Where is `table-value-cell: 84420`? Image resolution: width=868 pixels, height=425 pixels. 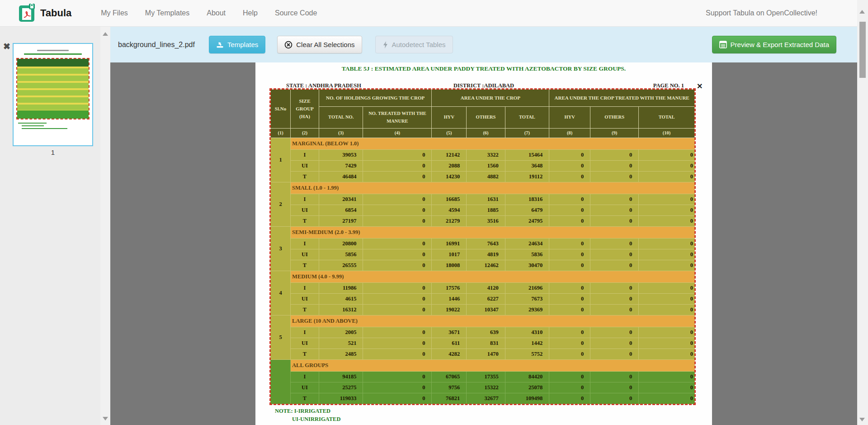
table-value-cell: 84420 is located at coordinates (527, 377).